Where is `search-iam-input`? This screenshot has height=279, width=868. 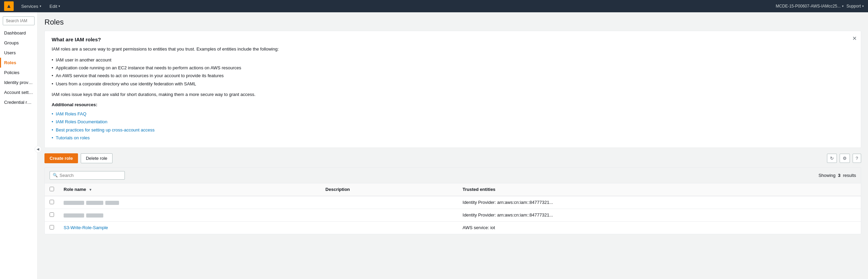 search-iam-input is located at coordinates (18, 21).